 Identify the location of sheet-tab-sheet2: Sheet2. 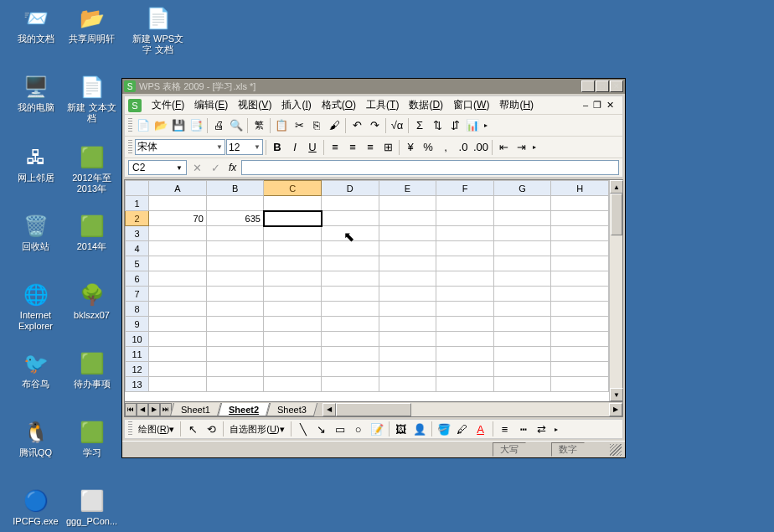
(244, 410).